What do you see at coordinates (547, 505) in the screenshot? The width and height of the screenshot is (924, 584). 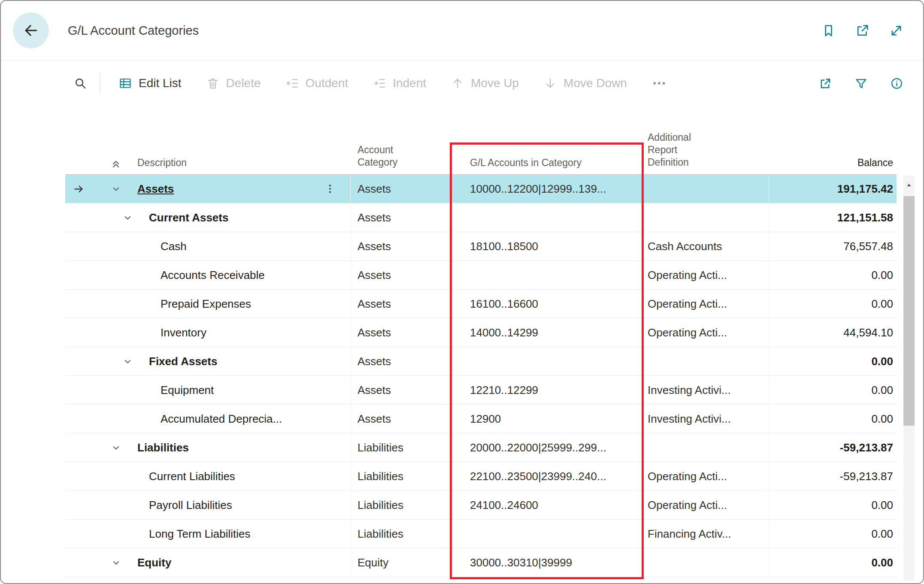 I see `gl-accounts-cell: 24100..24600` at bounding box center [547, 505].